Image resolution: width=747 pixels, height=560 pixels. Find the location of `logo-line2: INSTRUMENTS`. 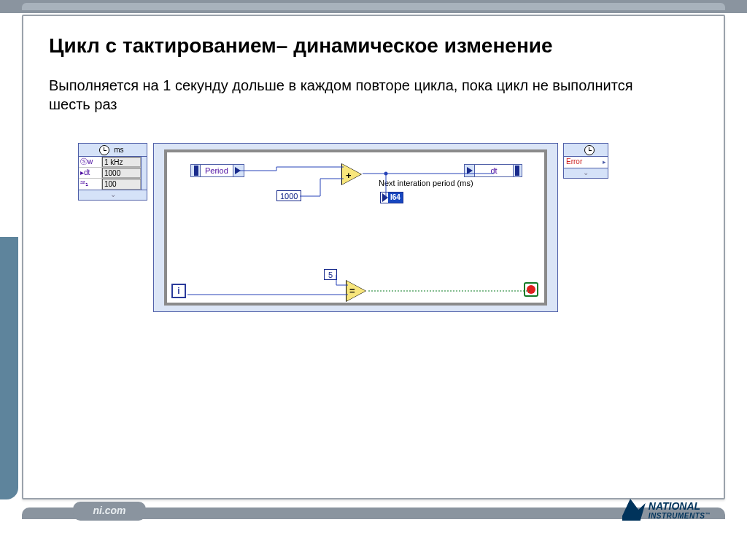

logo-line2: INSTRUMENTS is located at coordinates (677, 516).